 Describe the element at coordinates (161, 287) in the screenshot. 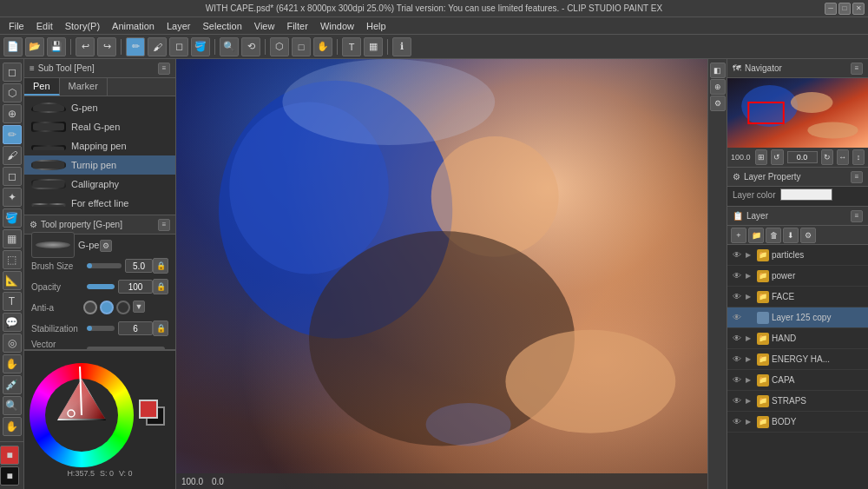

I see `opacity-lock-btn: 🔒` at that location.